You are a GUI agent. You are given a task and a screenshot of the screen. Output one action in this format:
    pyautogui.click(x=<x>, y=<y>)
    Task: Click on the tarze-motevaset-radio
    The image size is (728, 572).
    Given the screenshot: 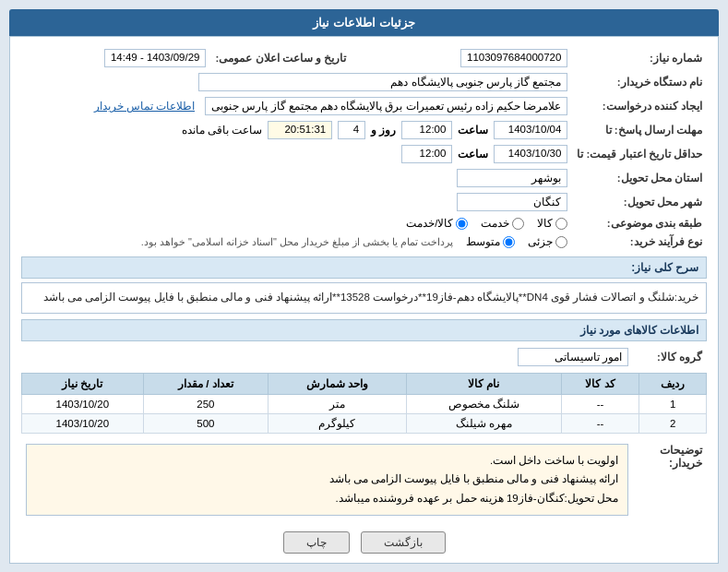 What is the action you would take?
    pyautogui.click(x=509, y=242)
    